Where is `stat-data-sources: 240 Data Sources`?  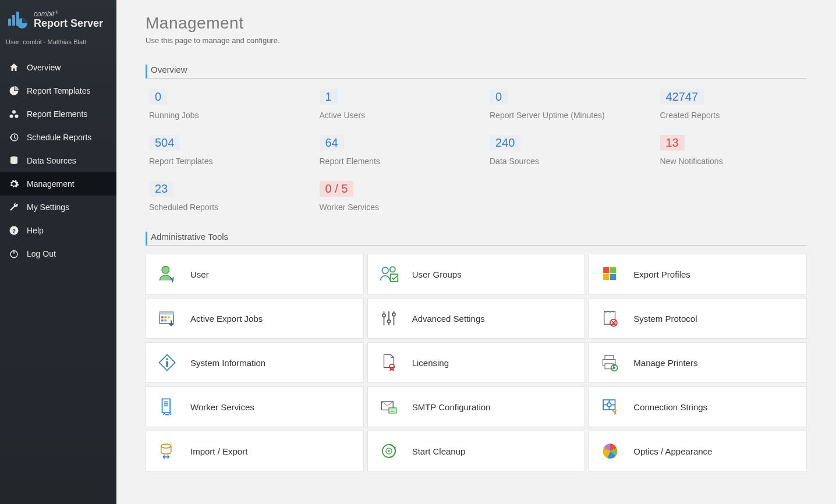
stat-data-sources: 240 Data Sources is located at coordinates (564, 150).